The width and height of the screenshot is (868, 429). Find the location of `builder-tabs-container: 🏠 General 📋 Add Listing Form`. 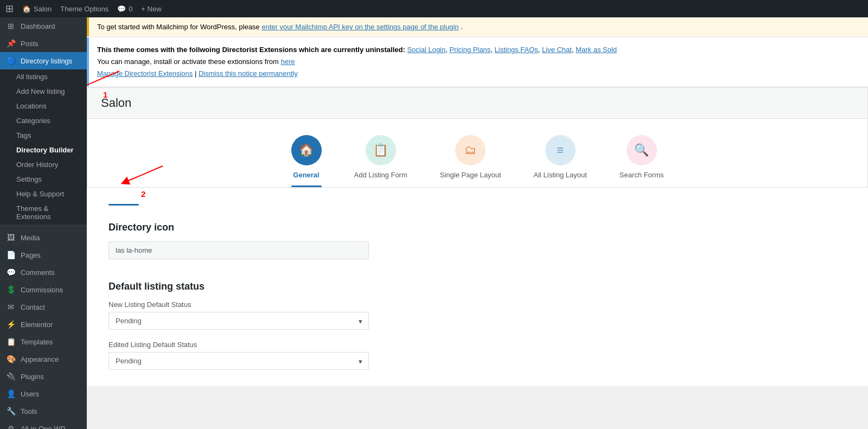

builder-tabs-container: 🏠 General 📋 Add Listing Form is located at coordinates (477, 153).